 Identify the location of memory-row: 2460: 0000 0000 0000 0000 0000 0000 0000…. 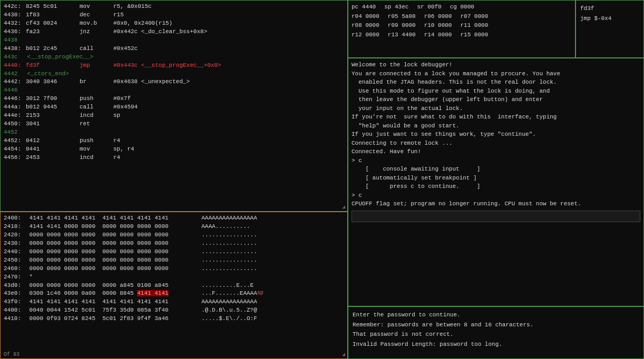
(174, 269).